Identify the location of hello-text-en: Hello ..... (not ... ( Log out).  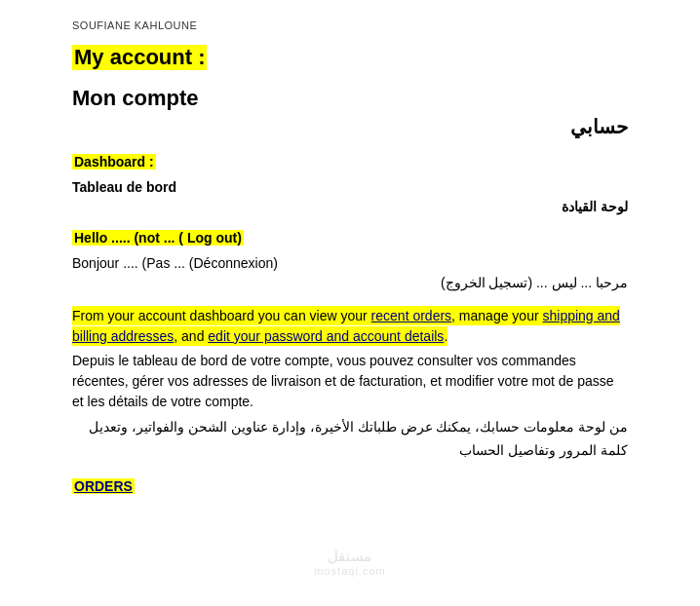
(158, 238).